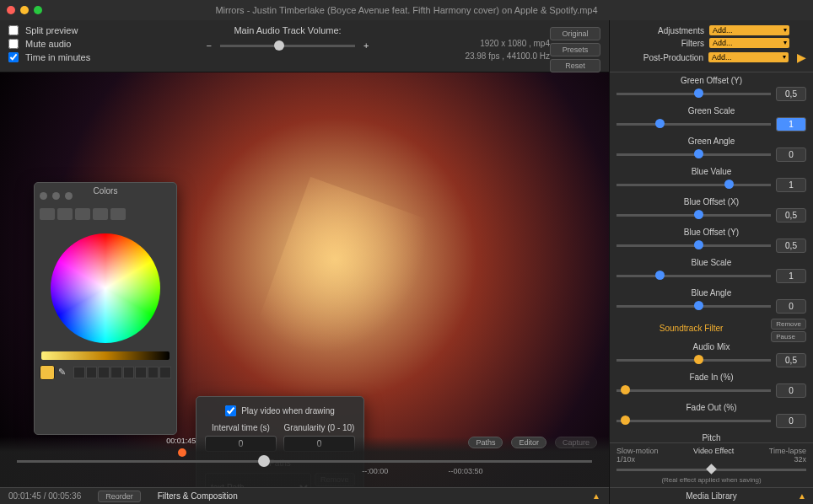  Describe the element at coordinates (241, 428) in the screenshot. I see `interval-label: Interval time (s)` at that location.